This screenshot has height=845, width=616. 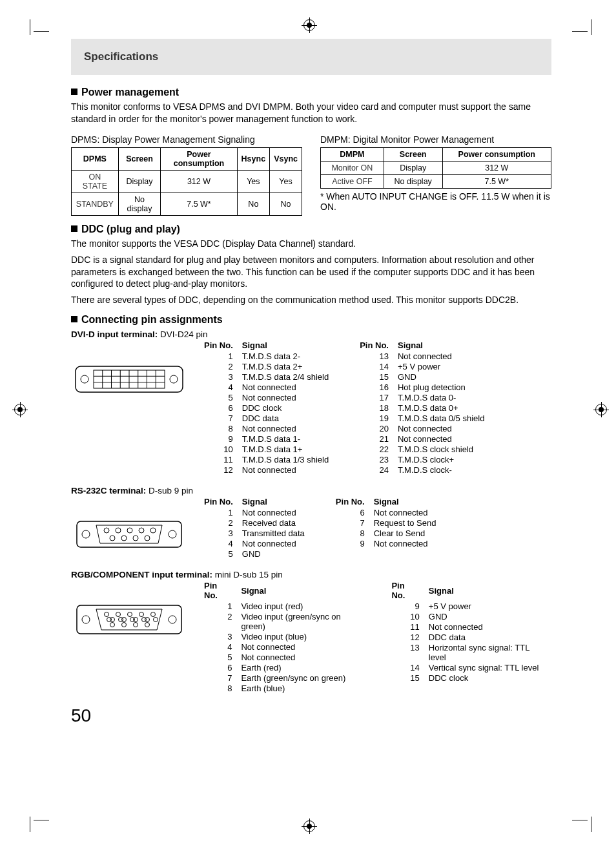 What do you see at coordinates (311, 273) in the screenshot?
I see `ddc-body-2: DDC is a signal standard for plug and pl…` at bounding box center [311, 273].